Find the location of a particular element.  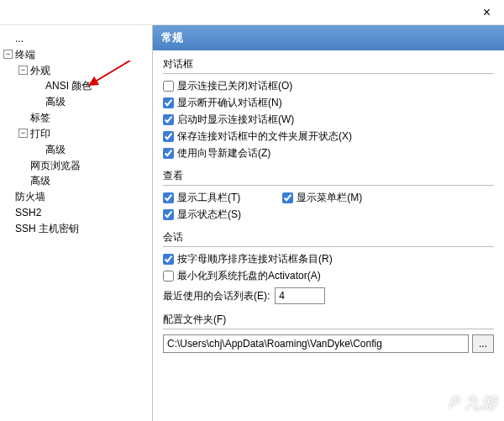

close-icon: × is located at coordinates (487, 13).